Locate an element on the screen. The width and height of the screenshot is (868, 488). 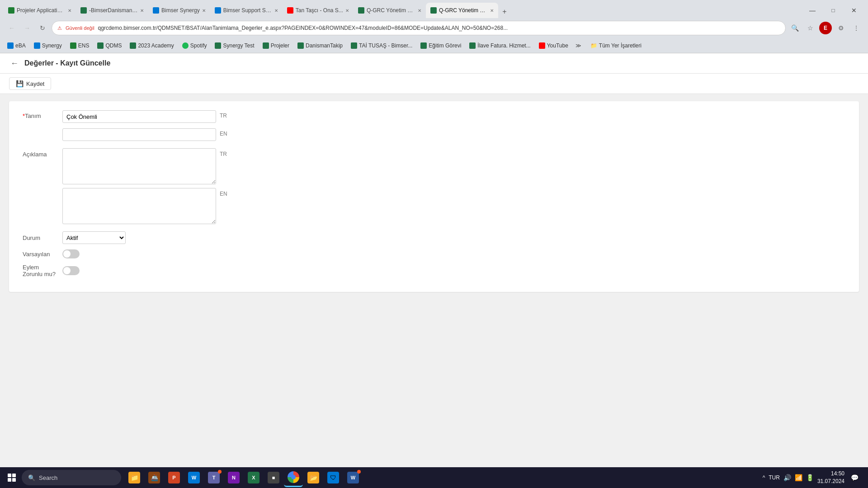
taskbar-app-word: W is located at coordinates (353, 478).